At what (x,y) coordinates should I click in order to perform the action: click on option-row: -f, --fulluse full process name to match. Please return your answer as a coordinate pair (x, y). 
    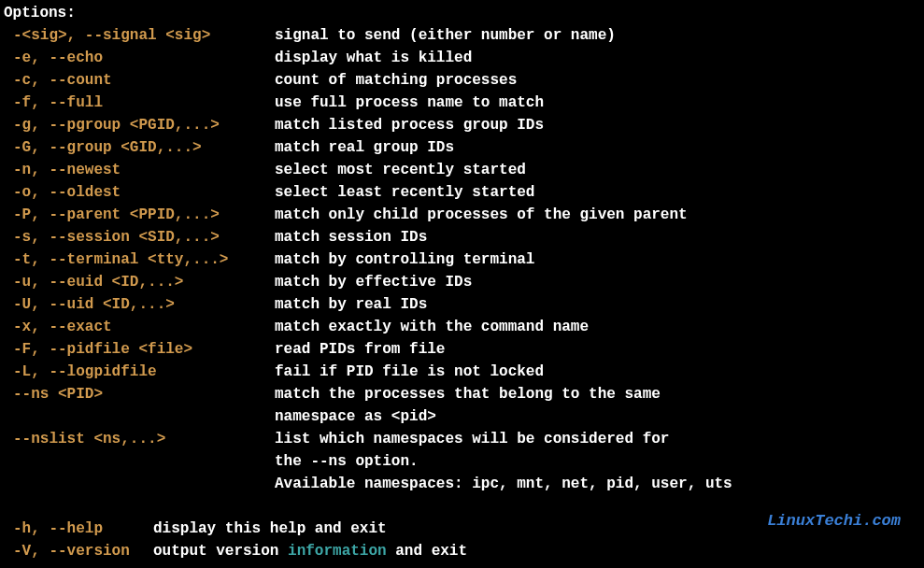
    Looking at the image, I should click on (462, 103).